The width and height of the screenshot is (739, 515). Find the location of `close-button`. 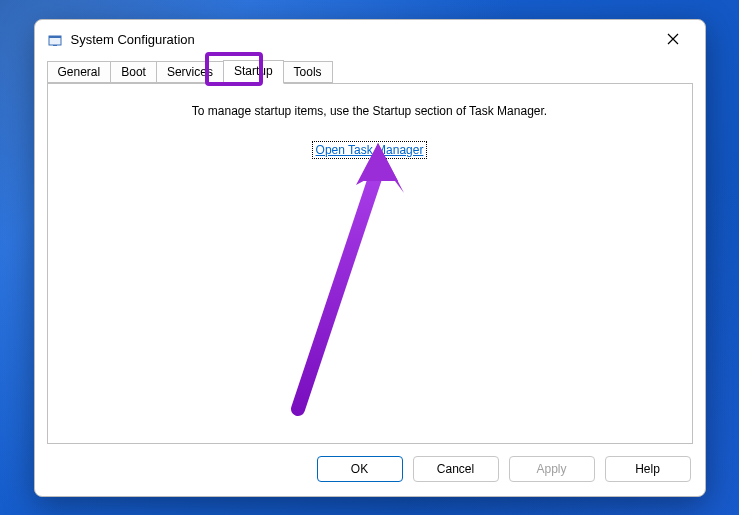

close-button is located at coordinates (673, 40).